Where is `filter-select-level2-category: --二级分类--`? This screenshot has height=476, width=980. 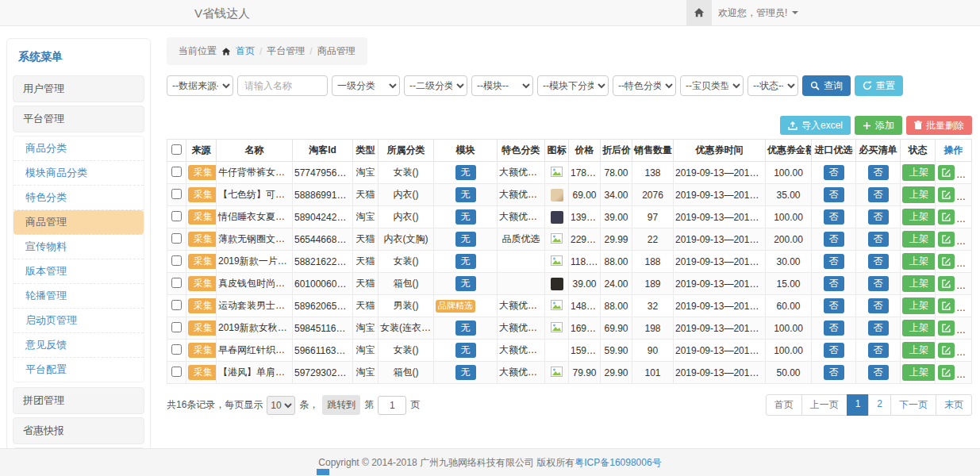 filter-select-level2-category: --二级分类-- is located at coordinates (436, 86).